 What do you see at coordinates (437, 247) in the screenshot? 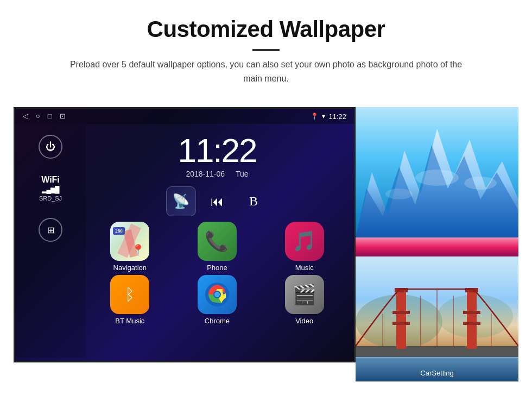
I see `wallpaper-middle-strip` at bounding box center [437, 247].